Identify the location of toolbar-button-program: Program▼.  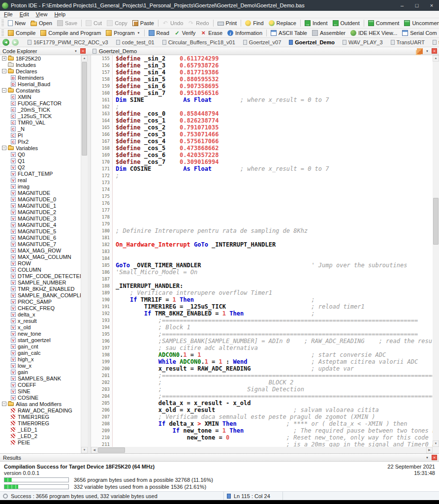
(123, 33).